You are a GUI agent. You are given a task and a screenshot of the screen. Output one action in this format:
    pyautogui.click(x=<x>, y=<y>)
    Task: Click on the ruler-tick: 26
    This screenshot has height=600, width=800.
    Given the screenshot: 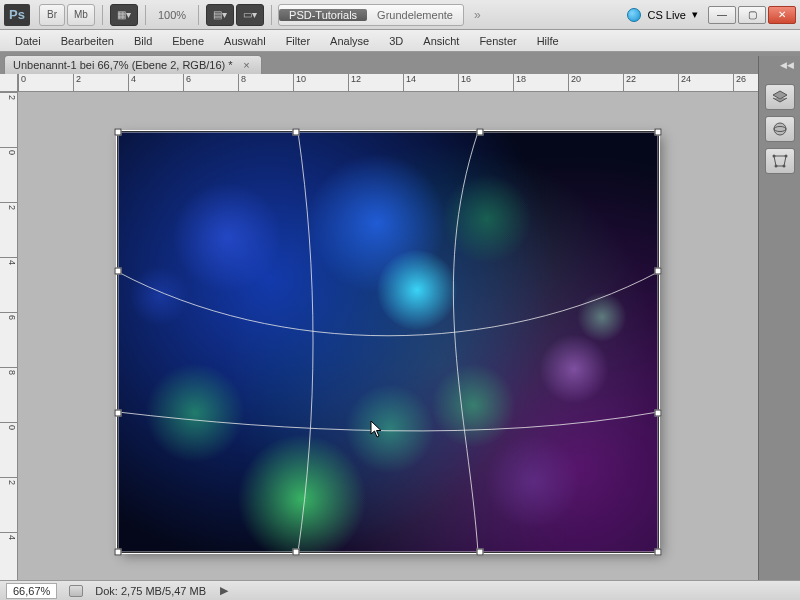 What is the action you would take?
    pyautogui.click(x=746, y=82)
    